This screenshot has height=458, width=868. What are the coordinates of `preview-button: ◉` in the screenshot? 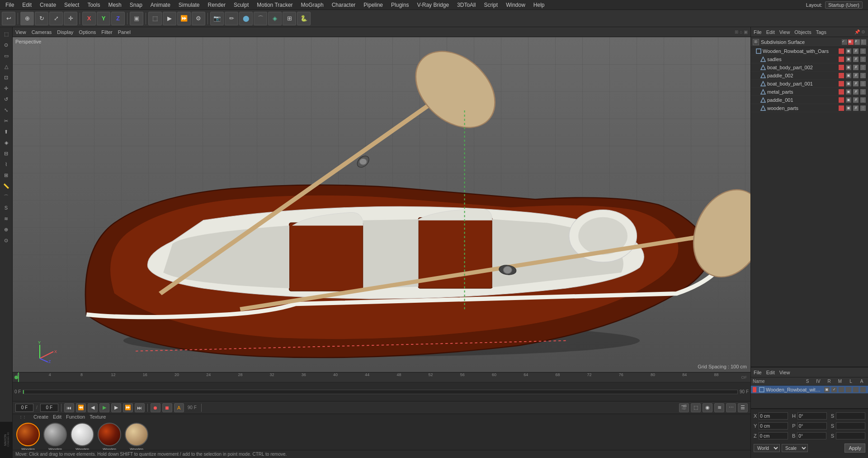 It's located at (708, 408).